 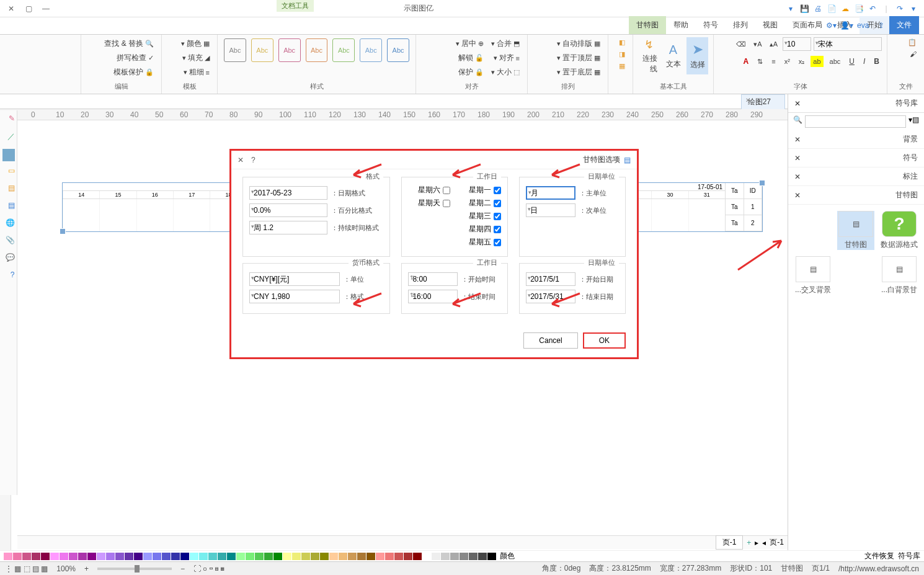 What do you see at coordinates (182, 569) in the screenshot?
I see `zoom-out-icon: −` at bounding box center [182, 569].